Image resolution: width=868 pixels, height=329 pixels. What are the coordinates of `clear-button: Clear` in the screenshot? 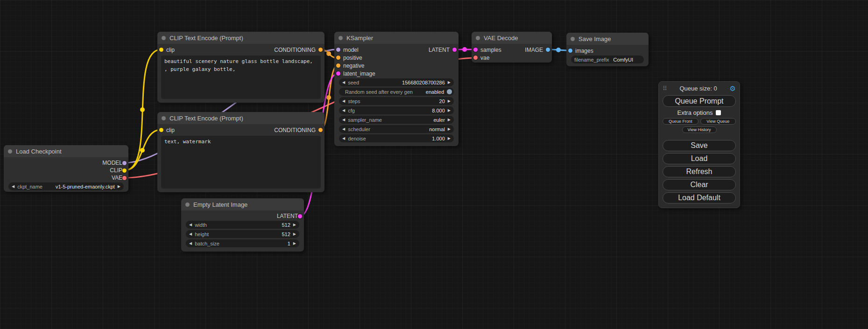 It's located at (699, 185).